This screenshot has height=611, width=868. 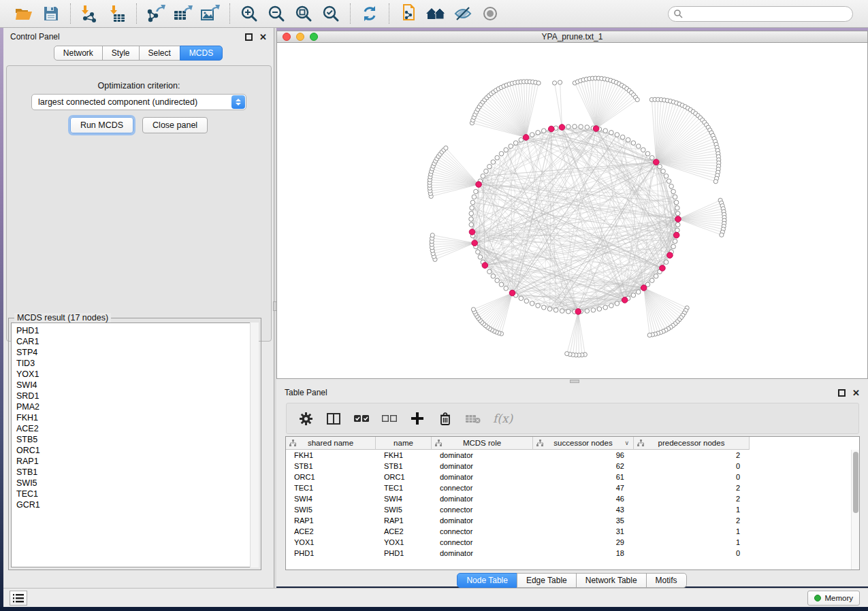 I want to click on mcds-result-item: SWI4, so click(x=135, y=385).